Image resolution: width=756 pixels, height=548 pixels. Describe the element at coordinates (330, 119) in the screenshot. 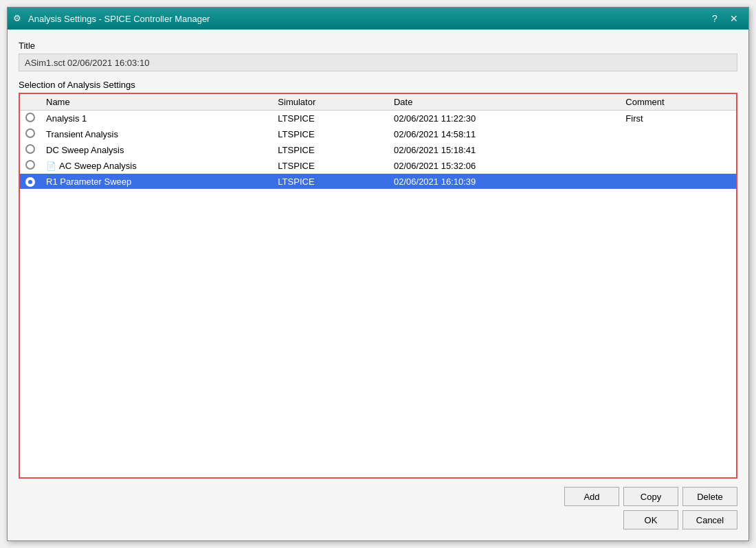

I see `cell-simulator-0: LTSPICE` at that location.